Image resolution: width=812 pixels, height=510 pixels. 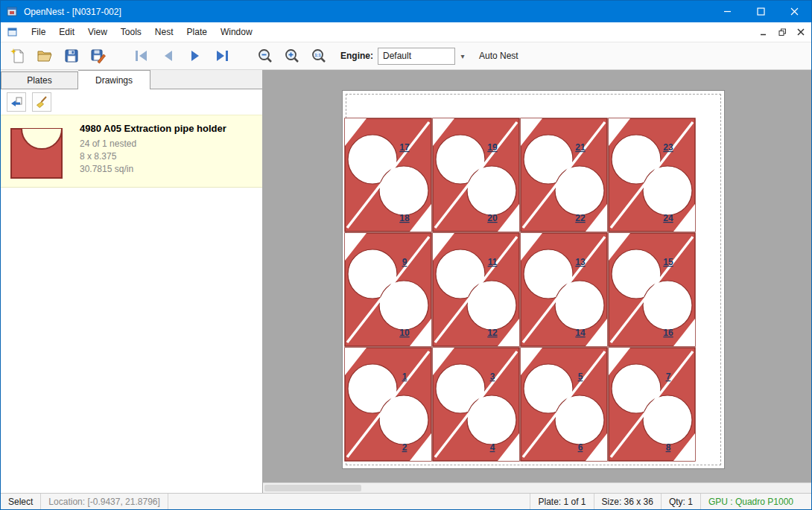 What do you see at coordinates (492, 147) in the screenshot?
I see `part-number: 19` at bounding box center [492, 147].